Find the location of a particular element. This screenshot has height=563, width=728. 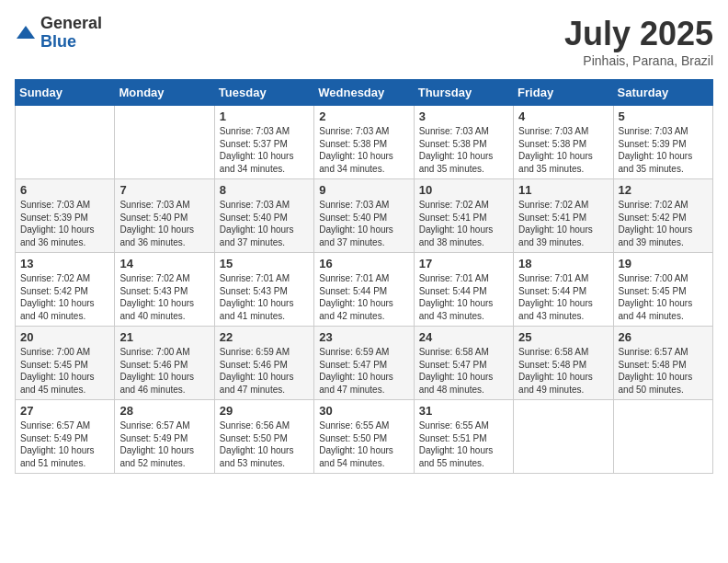

day-number: 29 is located at coordinates (265, 410).